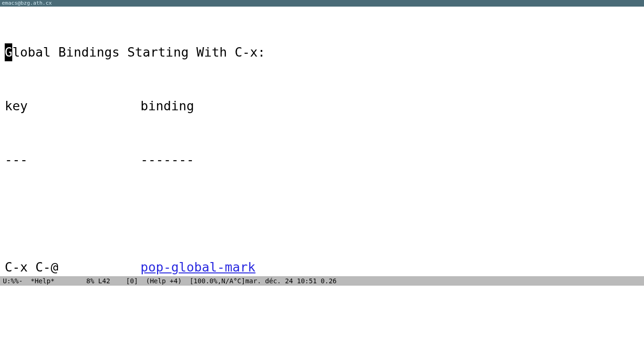  Describe the element at coordinates (27, 3) in the screenshot. I see `window-title: emacs@bzg.ath.cx` at that location.